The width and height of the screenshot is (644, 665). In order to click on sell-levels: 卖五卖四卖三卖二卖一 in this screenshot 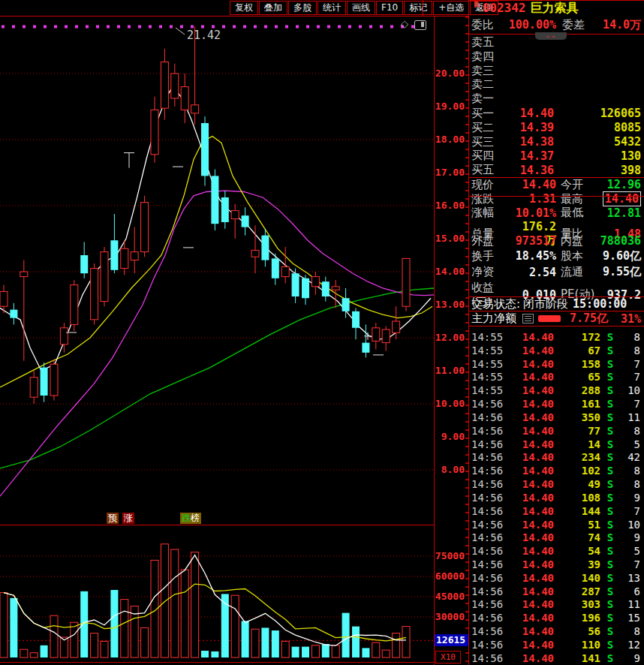, I will do `click(557, 71)`.